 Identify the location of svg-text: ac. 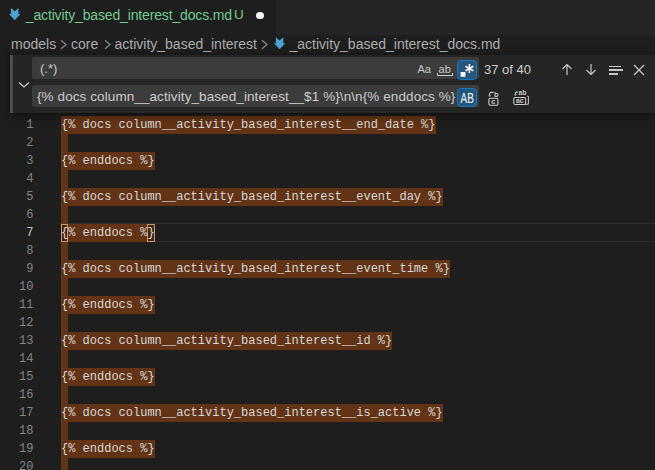
(519, 100).